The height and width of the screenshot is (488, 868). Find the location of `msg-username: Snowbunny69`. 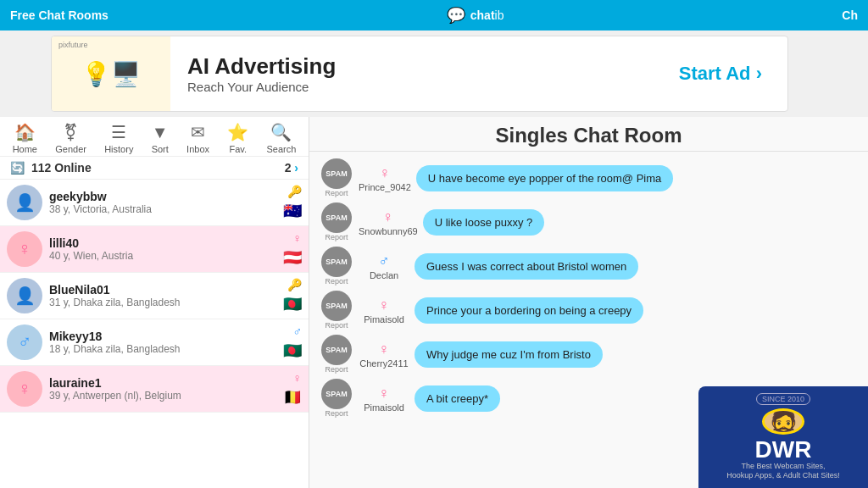

msg-username: Snowbunny69 is located at coordinates (388, 231).